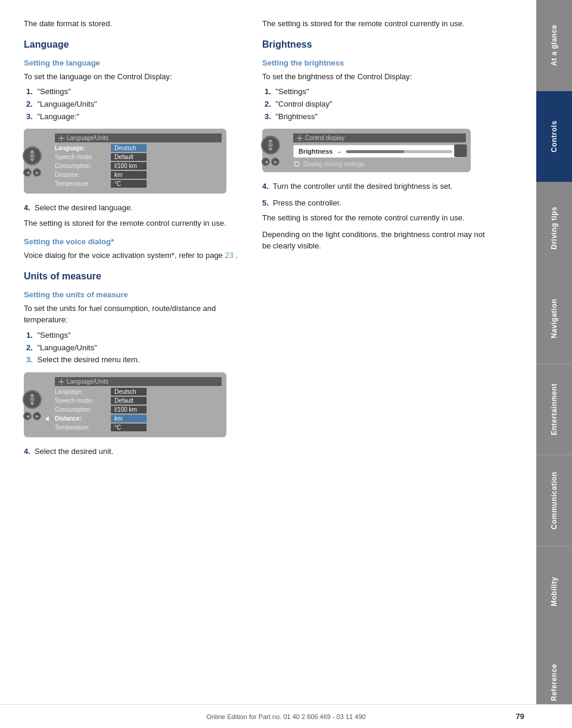  I want to click on footer-text: Online Edition for Part no. 01 40 2 606 …, so click(286, 717).